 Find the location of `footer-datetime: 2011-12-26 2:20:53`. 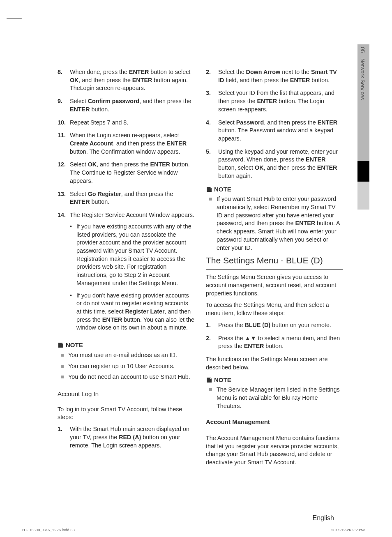

footer-datetime: 2011-12-26 2:20:53 is located at coordinates (348, 530).